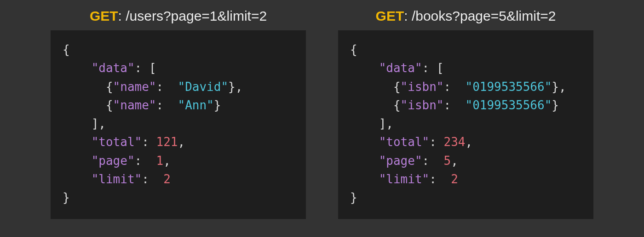  What do you see at coordinates (196, 16) in the screenshot?
I see `request-path: /users?page=1&limit=2` at bounding box center [196, 16].